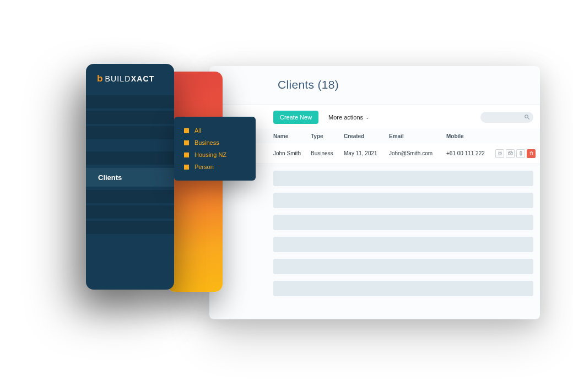  Describe the element at coordinates (527, 117) in the screenshot. I see `search-icon` at that location.